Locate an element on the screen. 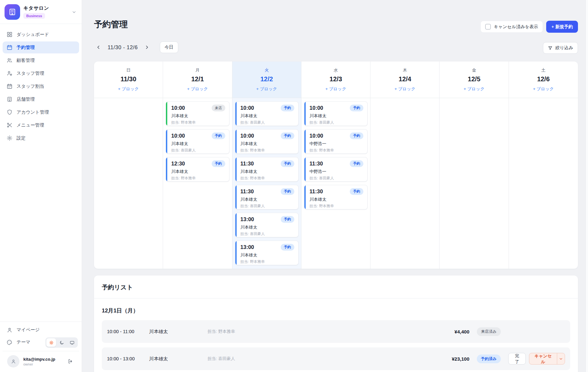 The width and height of the screenshot is (588, 372). sidebar-item-dashboard: ダッシュボード is located at coordinates (41, 34).